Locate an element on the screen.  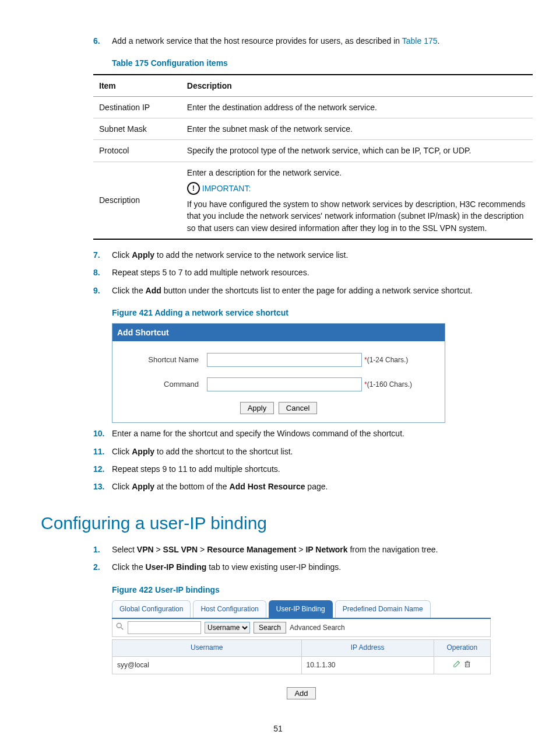
advanced-search-link: Advanced Search is located at coordinates (317, 628).